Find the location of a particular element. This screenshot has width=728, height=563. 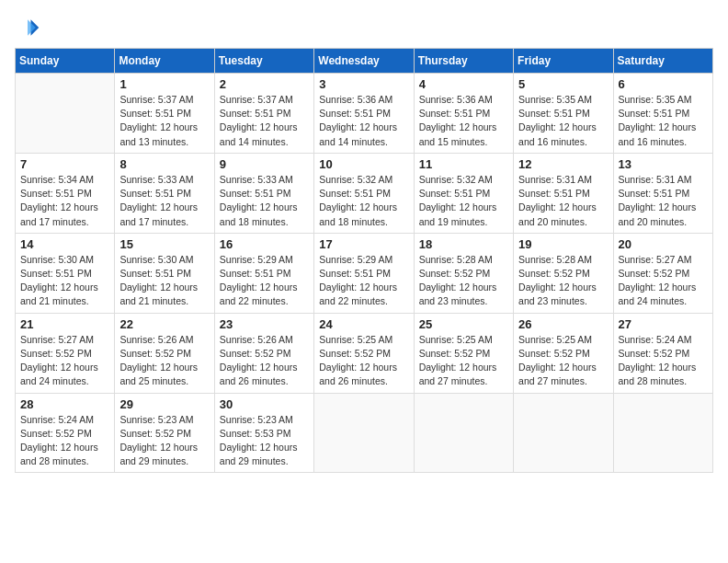

calendar-cell: 13Sunrise: 5:31 AMSunset: 5:51 PMDayligh… is located at coordinates (663, 193).